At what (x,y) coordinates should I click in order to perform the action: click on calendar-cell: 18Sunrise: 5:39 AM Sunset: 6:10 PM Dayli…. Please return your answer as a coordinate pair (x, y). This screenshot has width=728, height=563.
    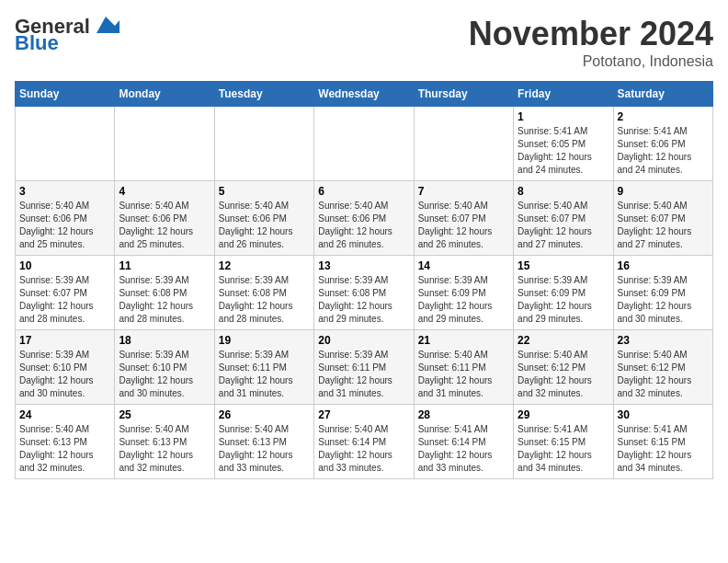
    Looking at the image, I should click on (165, 368).